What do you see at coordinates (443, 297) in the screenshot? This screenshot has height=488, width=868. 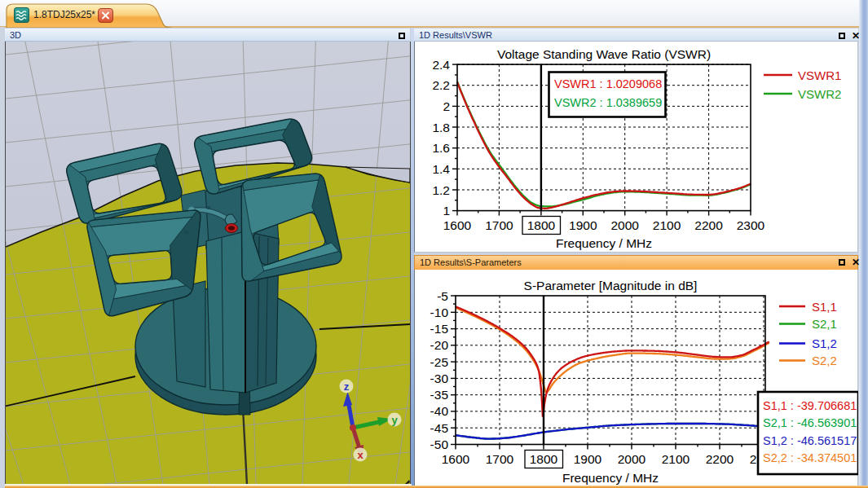 I see `svg-text: -5` at bounding box center [443, 297].